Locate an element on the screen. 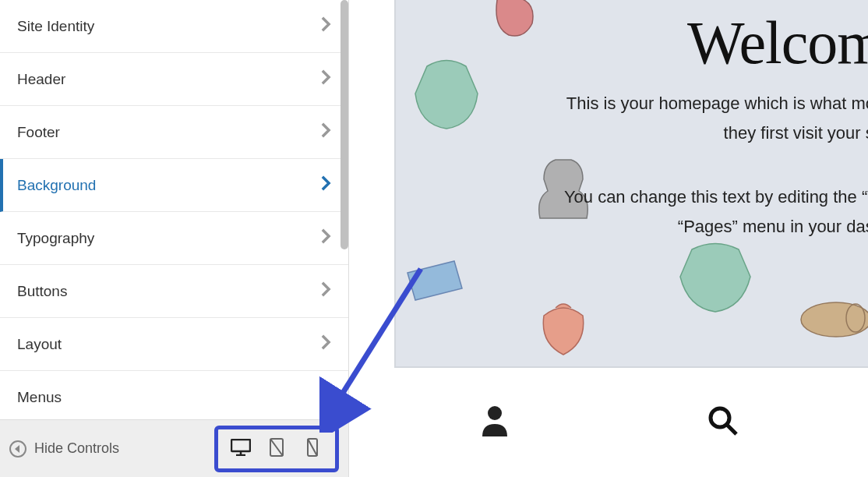  sidebar-item-label: Header is located at coordinates (41, 80).